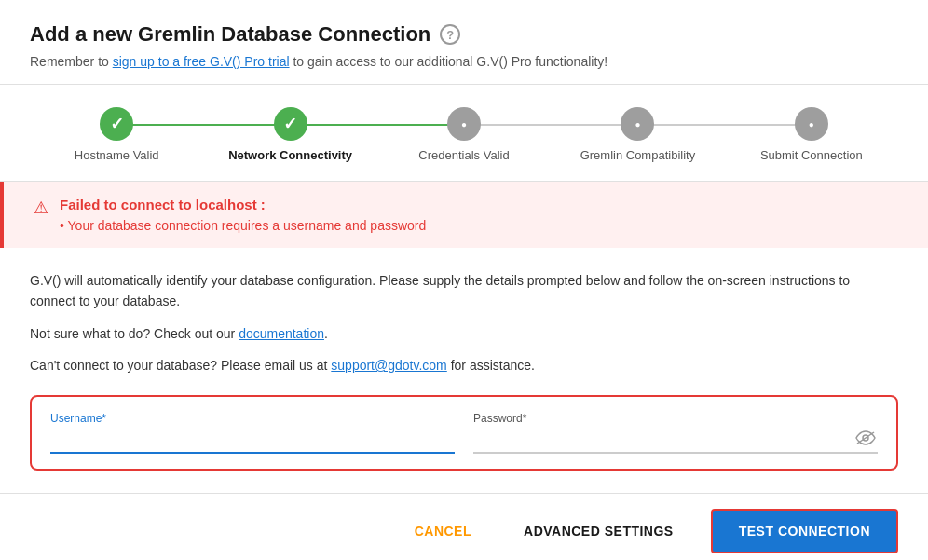 The image size is (928, 560). Describe the element at coordinates (252, 418) in the screenshot. I see `username-label: Username*` at that location.